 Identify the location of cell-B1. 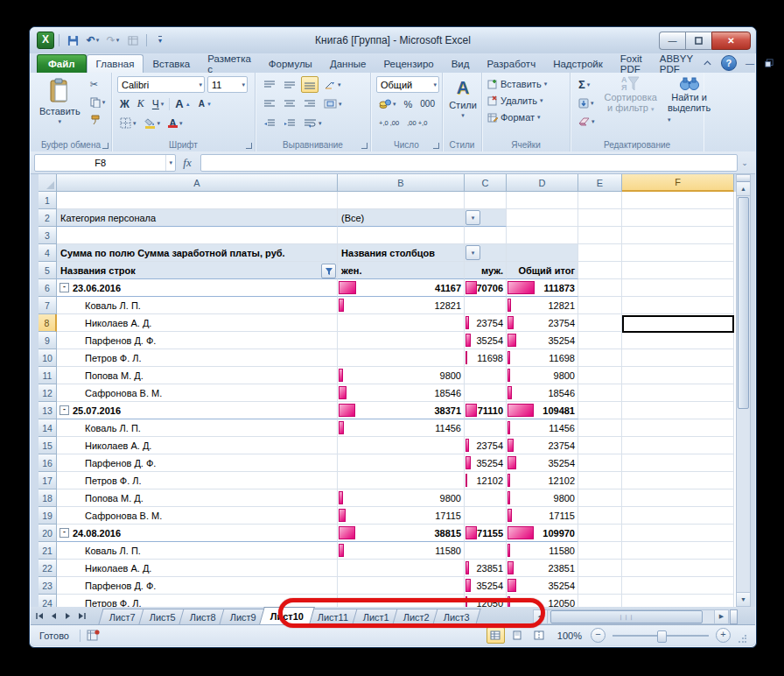
(401, 201).